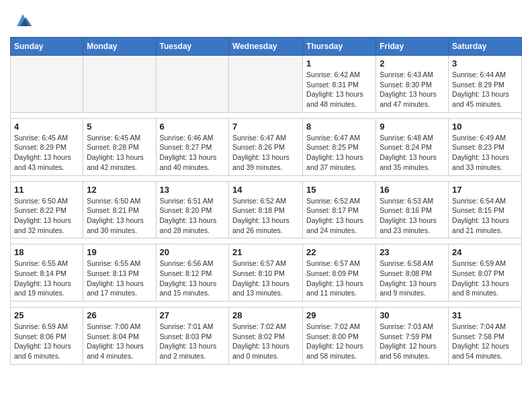 The image size is (532, 411). I want to click on day-info: Sunrise: 6:50 AMSunset: 8:22 PMDaylight:…, so click(47, 216).